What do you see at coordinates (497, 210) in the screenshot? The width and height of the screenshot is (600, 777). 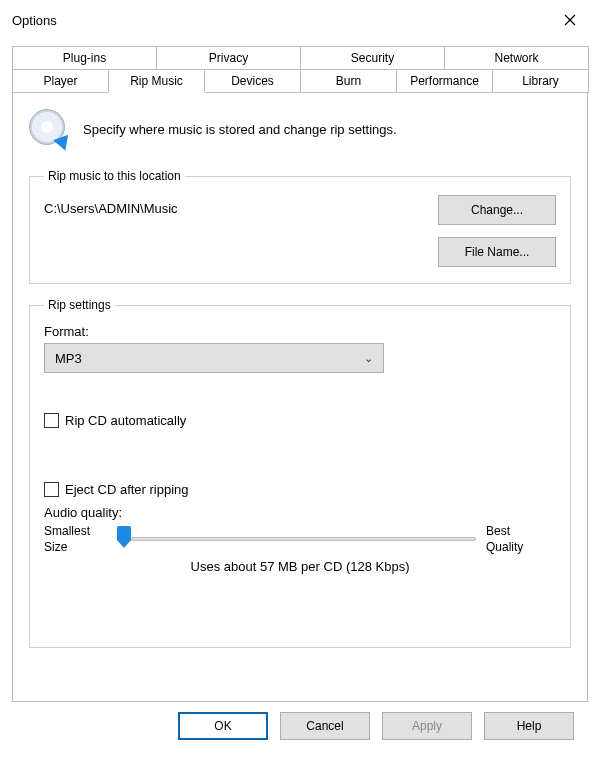 I see `change-location-button: Change...` at bounding box center [497, 210].